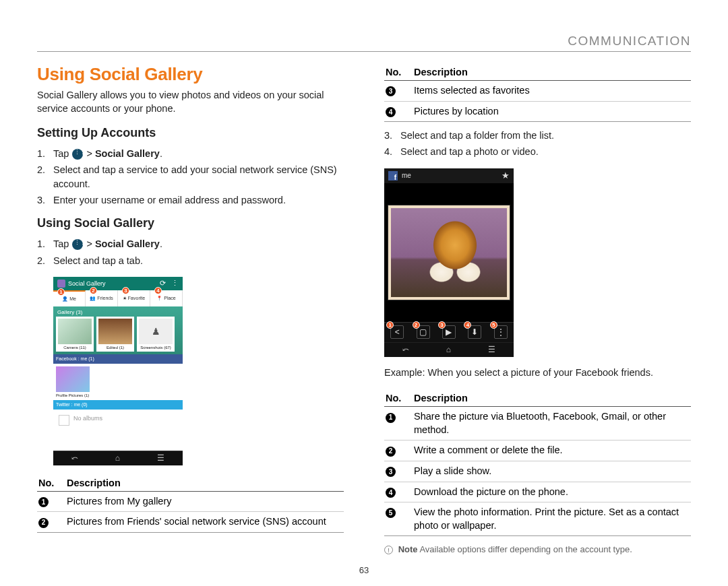  What do you see at coordinates (93, 298) in the screenshot?
I see `people-icon: 👥` at bounding box center [93, 298].